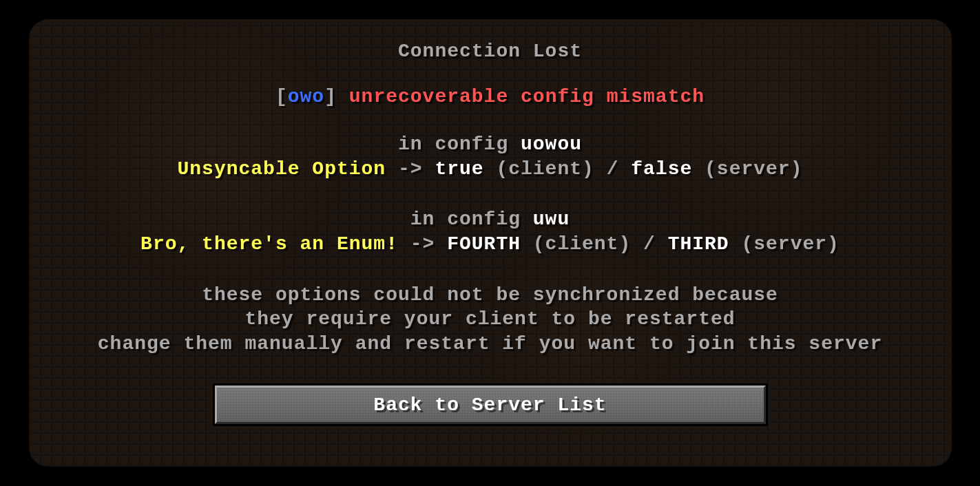  Describe the element at coordinates (490, 220) in the screenshot. I see `config-header: in config uwu` at that location.